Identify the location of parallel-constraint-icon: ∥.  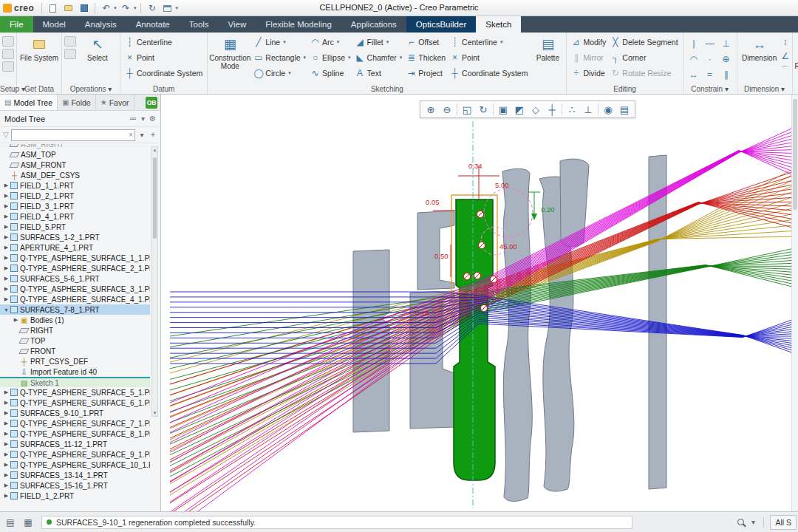
(726, 74).